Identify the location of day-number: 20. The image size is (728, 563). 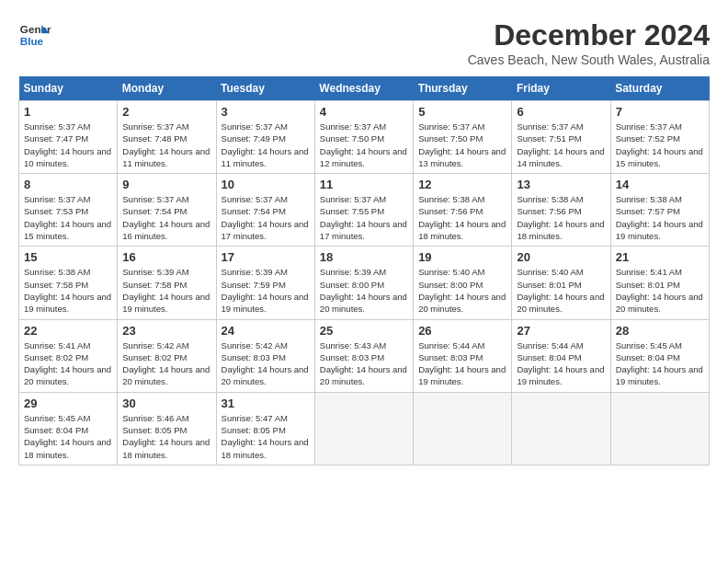
(561, 258).